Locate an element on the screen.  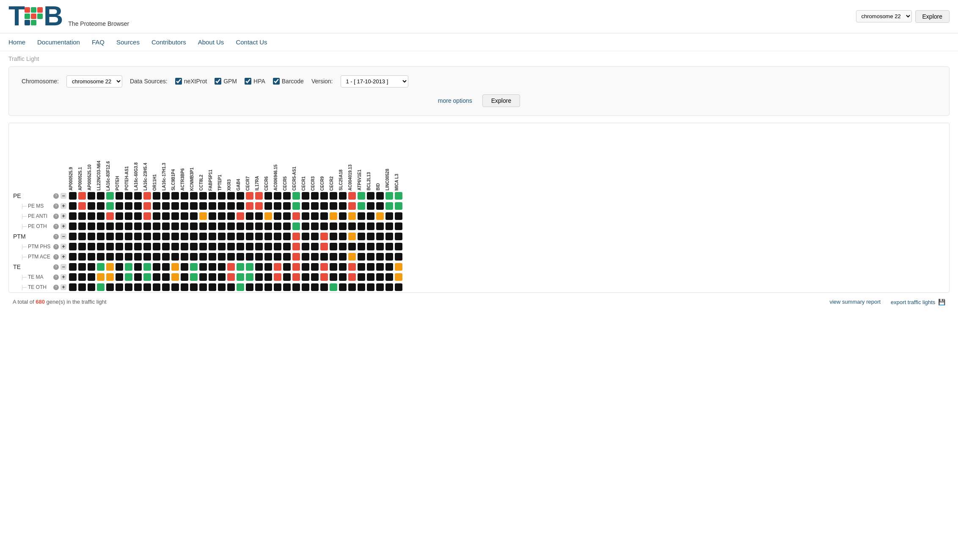
nav-item-documentation: Documentation is located at coordinates (58, 42).